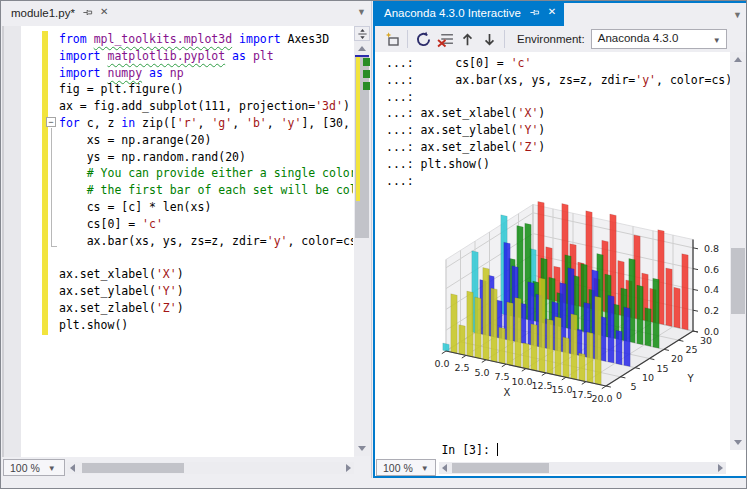 The width and height of the screenshot is (747, 489). I want to click on svg-text: 20, so click(677, 358).